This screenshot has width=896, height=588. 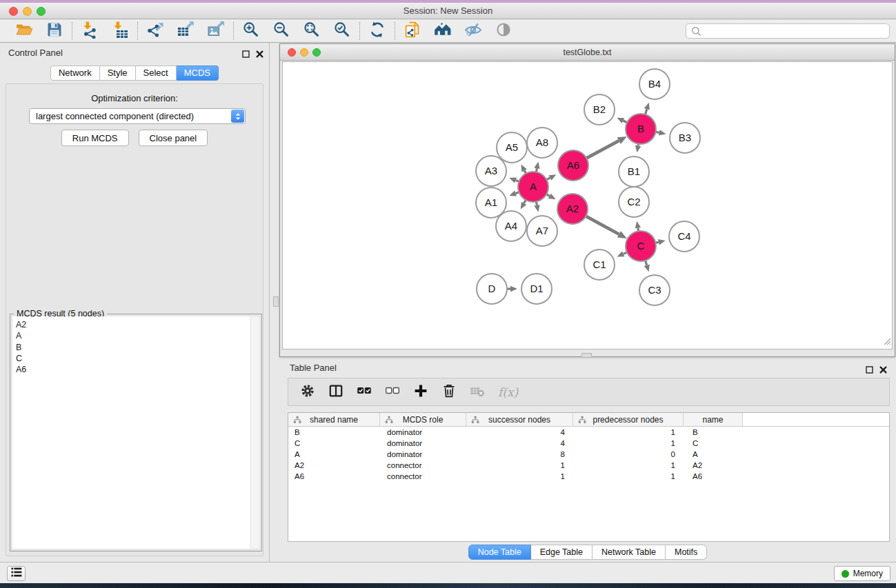 I want to click on table-row: Cdominator41C, so click(x=589, y=443).